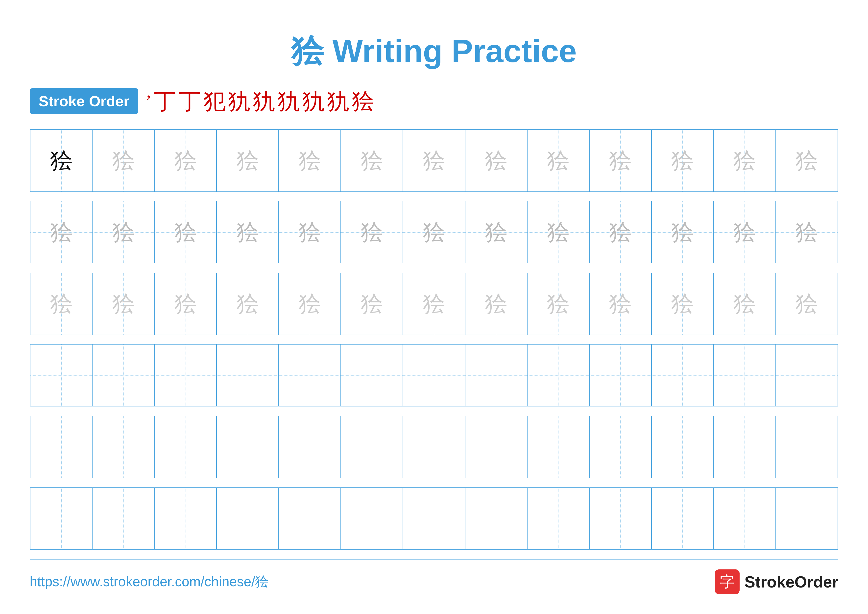 This screenshot has height=614, width=868. What do you see at coordinates (84, 101) in the screenshot?
I see `stroke-order-badge: Stroke Order` at bounding box center [84, 101].